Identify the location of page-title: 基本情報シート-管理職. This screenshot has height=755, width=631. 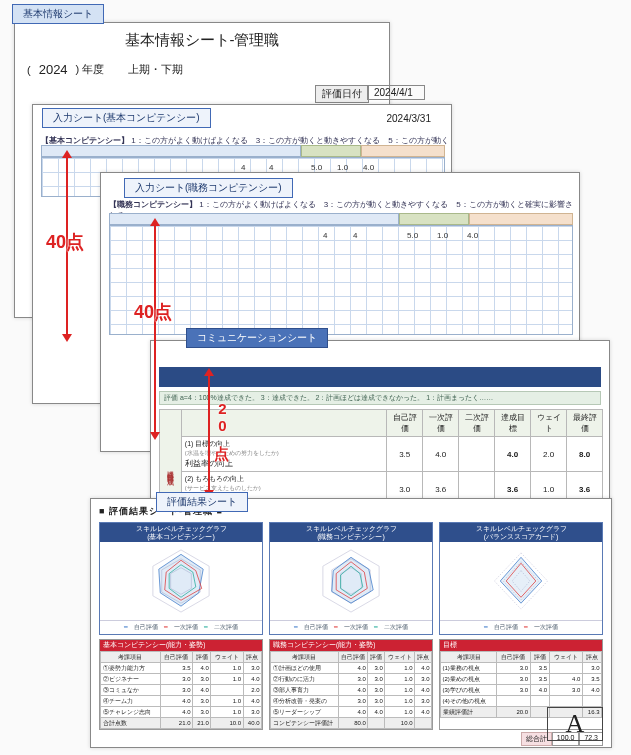
(202, 40).